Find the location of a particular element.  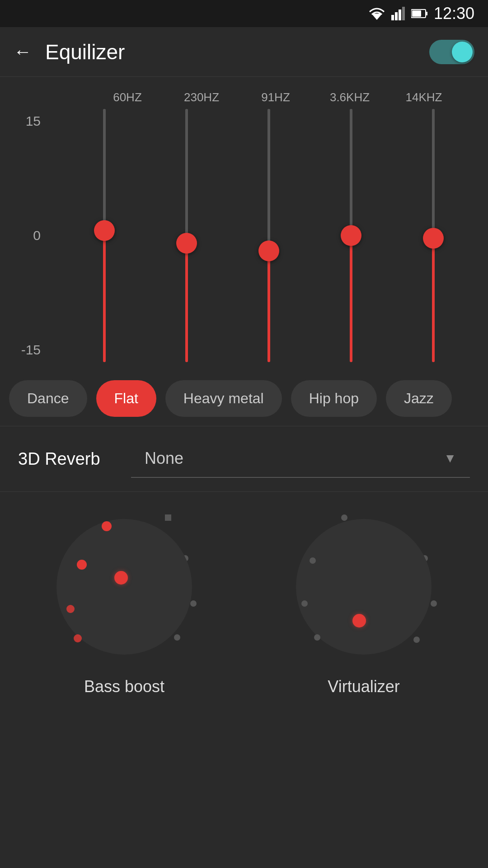

signal-icon is located at coordinates (398, 14).